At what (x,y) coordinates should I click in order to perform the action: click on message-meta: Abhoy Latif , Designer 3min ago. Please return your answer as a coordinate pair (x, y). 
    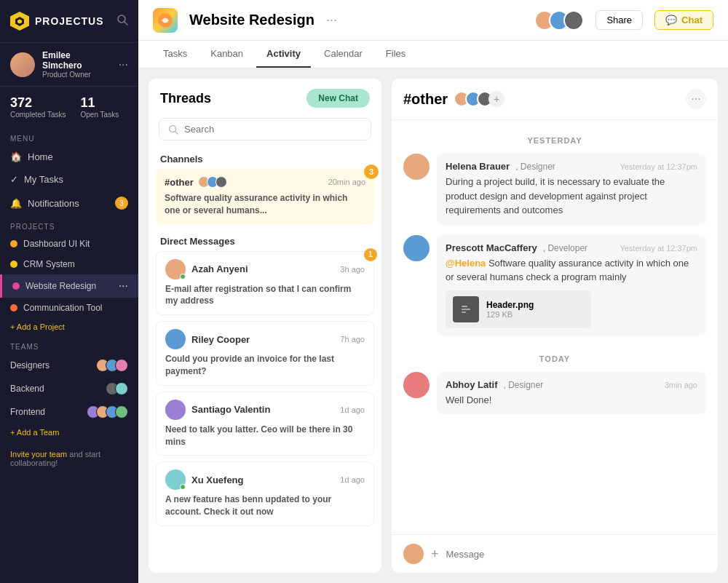
    Looking at the image, I should click on (571, 384).